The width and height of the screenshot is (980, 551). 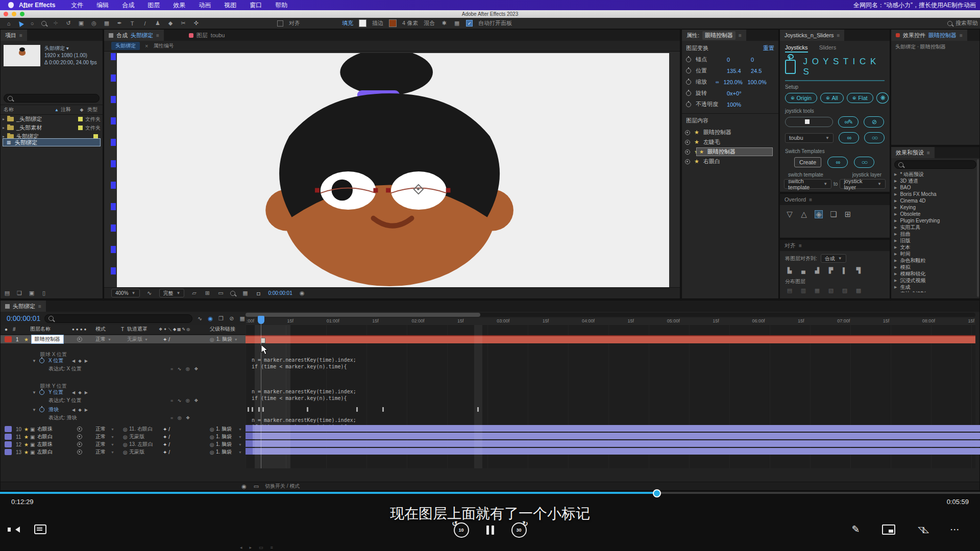 What do you see at coordinates (77, 5) in the screenshot?
I see `menu-file: 文件` at bounding box center [77, 5].